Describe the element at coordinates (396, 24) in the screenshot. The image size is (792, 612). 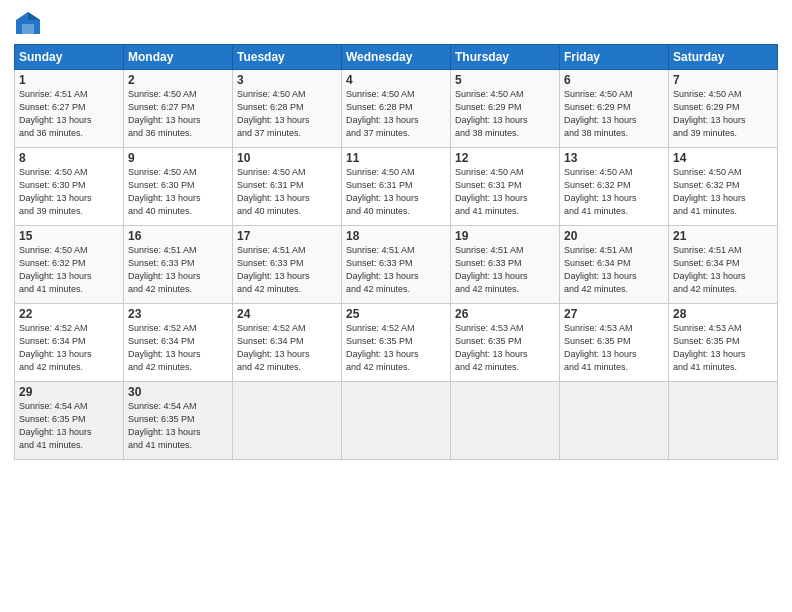
I see `header` at that location.